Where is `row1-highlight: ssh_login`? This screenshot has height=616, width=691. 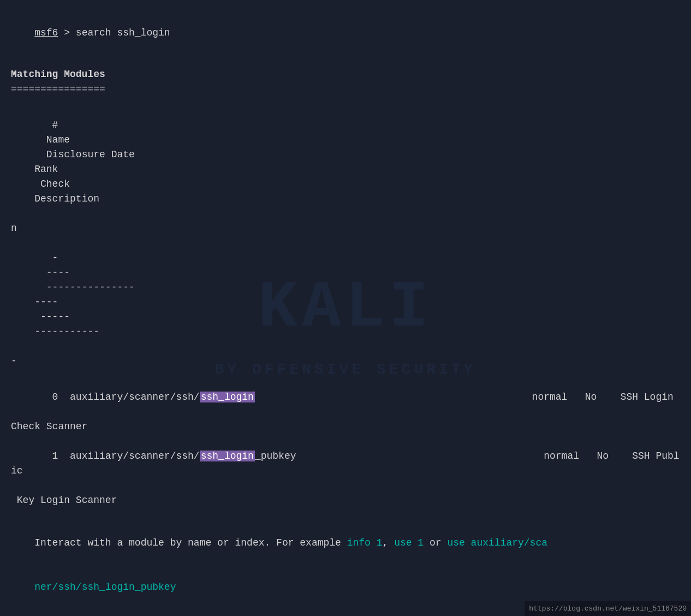
row1-highlight: ssh_login is located at coordinates (227, 456).